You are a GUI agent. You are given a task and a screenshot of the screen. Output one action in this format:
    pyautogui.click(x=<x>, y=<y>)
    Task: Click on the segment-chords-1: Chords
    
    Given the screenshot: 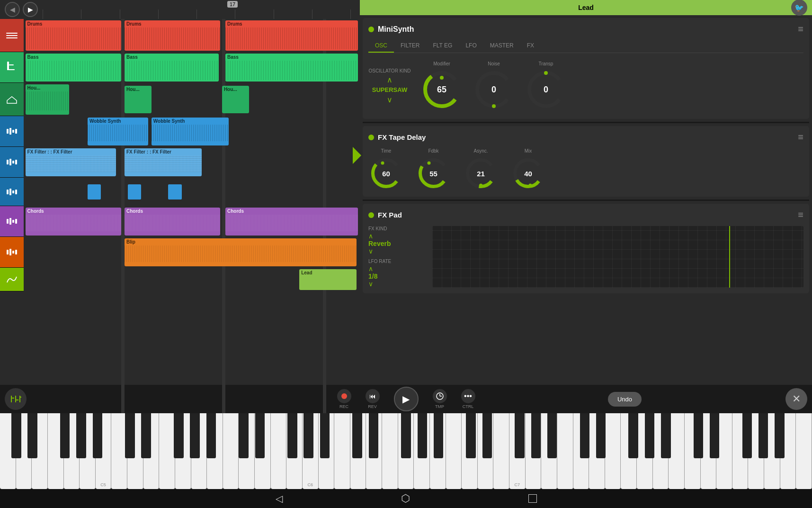 What is the action you would take?
    pyautogui.click(x=73, y=222)
    